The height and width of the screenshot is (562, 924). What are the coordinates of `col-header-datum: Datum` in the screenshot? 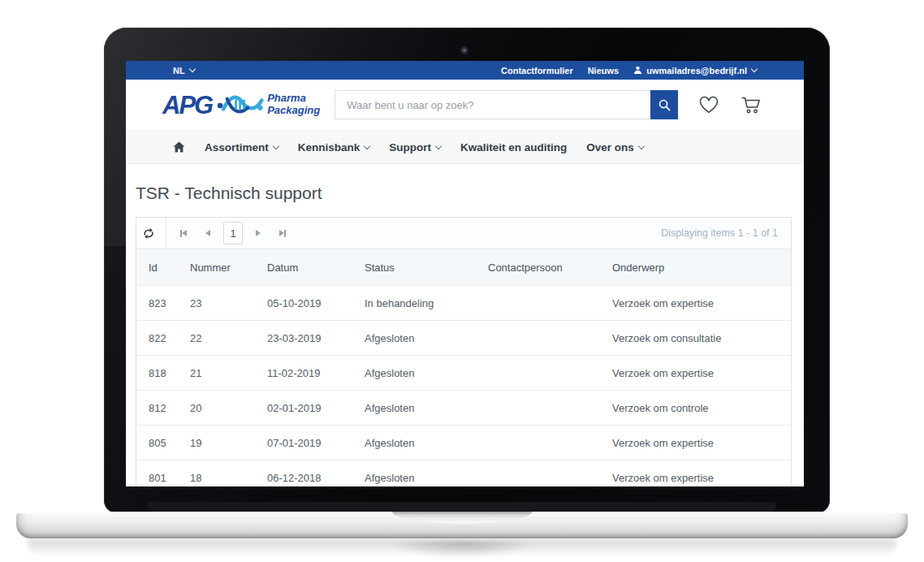 It's located at (304, 268).